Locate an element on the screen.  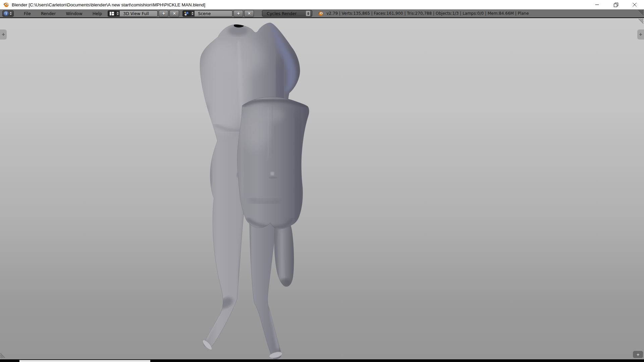
info-header: i File Render Window Help 3D View Full +… is located at coordinates (322, 13).